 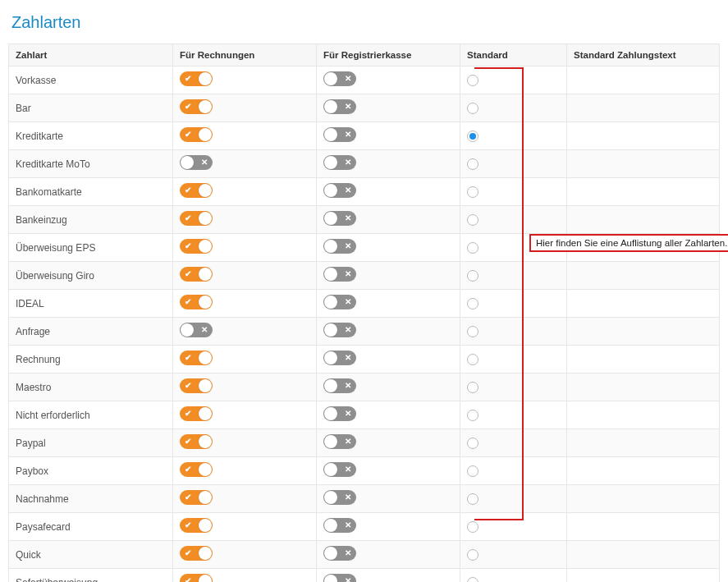 What do you see at coordinates (364, 192) in the screenshot?
I see `table-row: Bankomatkarte✔✕` at bounding box center [364, 192].